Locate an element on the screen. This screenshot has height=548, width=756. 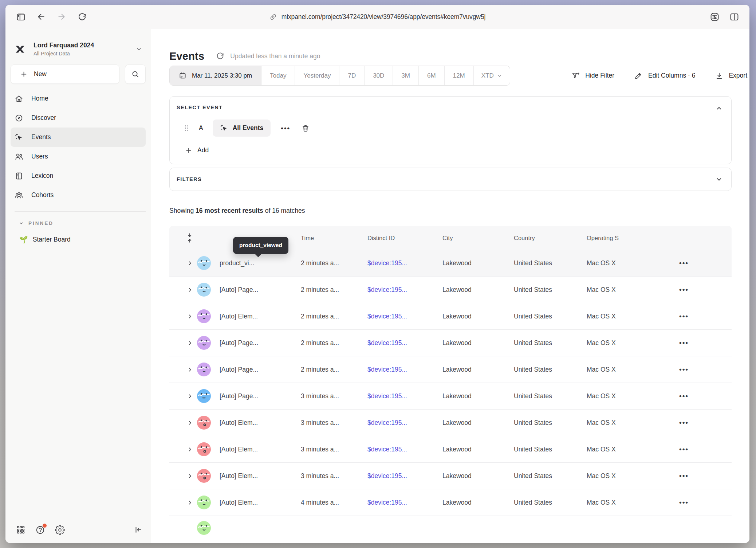
preset-xtd: XTD is located at coordinates (492, 76).